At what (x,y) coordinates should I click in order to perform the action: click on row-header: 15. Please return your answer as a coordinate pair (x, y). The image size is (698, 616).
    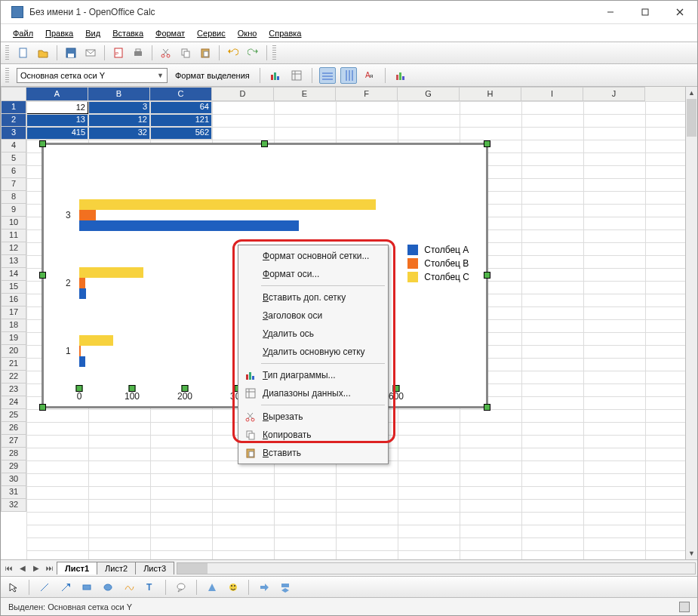
    Looking at the image, I should click on (14, 287).